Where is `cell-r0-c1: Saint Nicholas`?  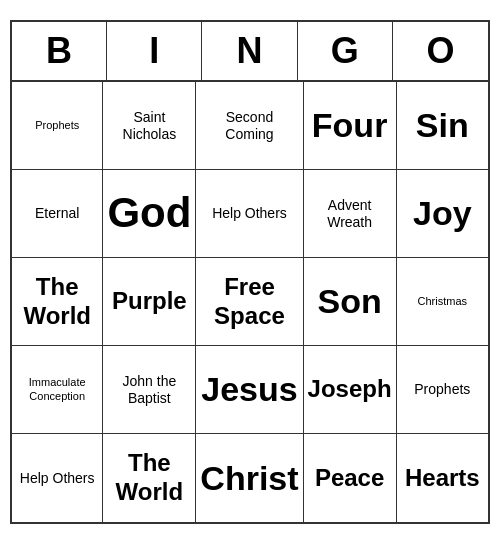 cell-r0-c1: Saint Nicholas is located at coordinates (150, 126).